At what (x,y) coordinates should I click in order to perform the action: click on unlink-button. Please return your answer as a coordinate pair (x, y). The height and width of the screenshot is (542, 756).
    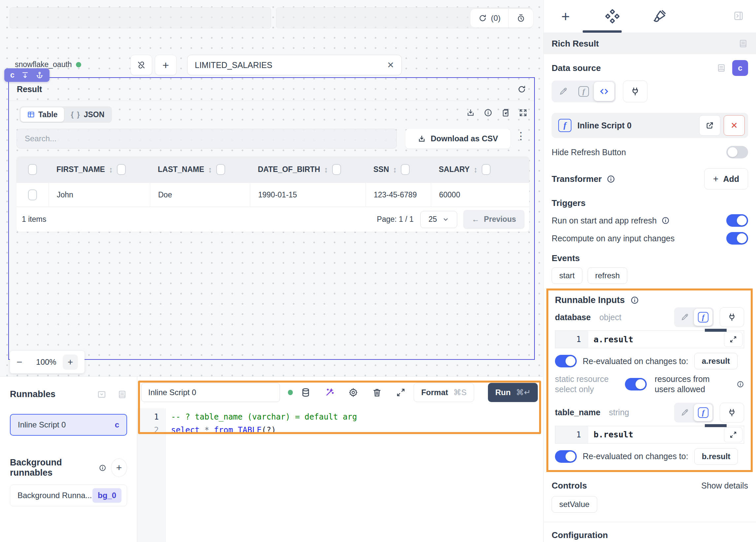
    Looking at the image, I should click on (141, 65).